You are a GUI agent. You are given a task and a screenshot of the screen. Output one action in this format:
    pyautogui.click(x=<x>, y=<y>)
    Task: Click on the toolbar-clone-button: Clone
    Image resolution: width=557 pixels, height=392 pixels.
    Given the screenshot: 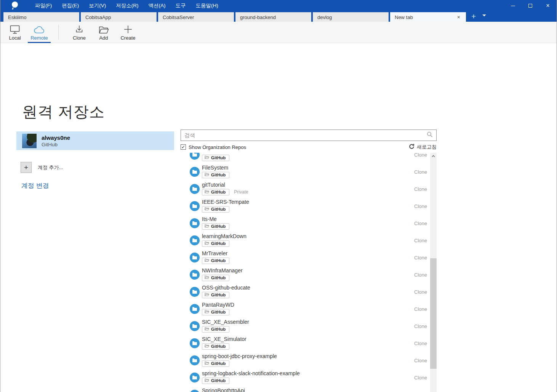 What is the action you would take?
    pyautogui.click(x=79, y=32)
    